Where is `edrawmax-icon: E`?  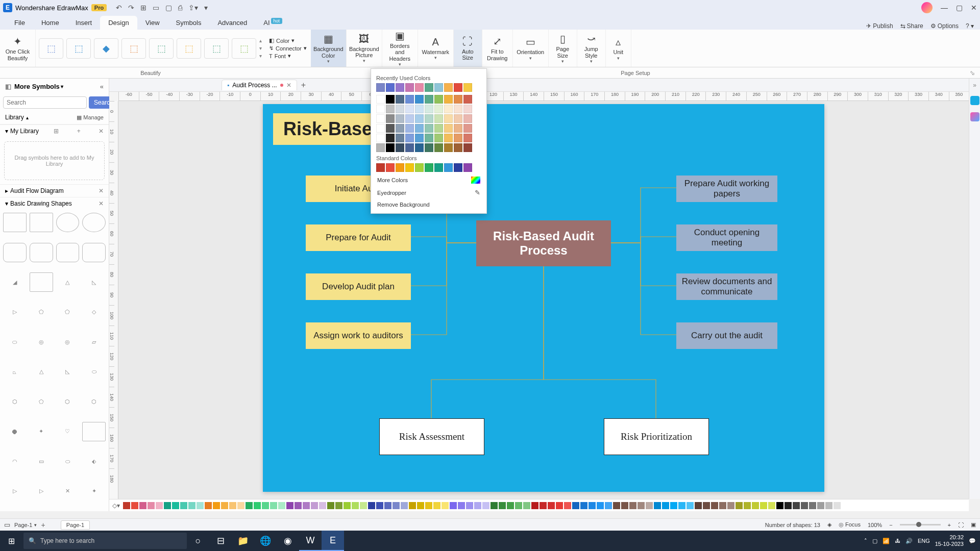
edrawmax-icon: E is located at coordinates (333, 541).